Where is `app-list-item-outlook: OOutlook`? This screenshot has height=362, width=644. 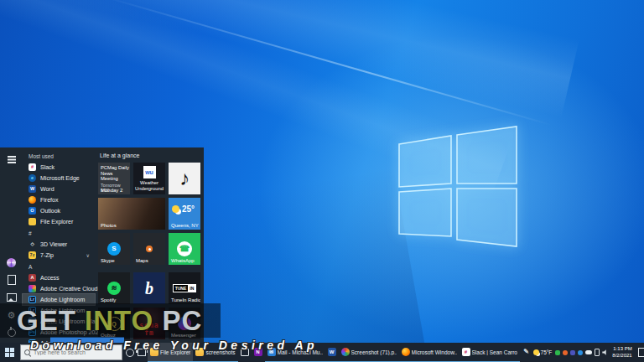
app-list-item-outlook: OOutlook is located at coordinates (59, 211).